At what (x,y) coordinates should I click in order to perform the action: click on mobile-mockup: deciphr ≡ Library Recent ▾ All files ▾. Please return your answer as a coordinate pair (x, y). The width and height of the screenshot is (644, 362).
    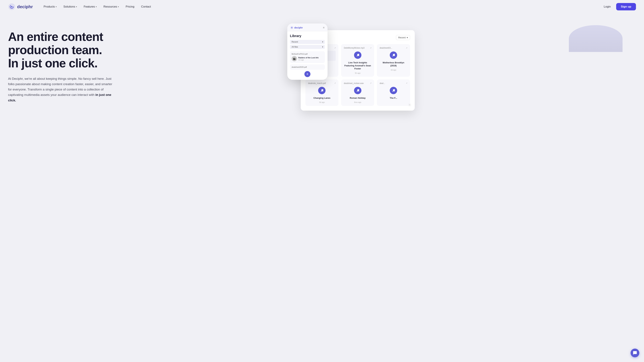
    Looking at the image, I should click on (308, 51).